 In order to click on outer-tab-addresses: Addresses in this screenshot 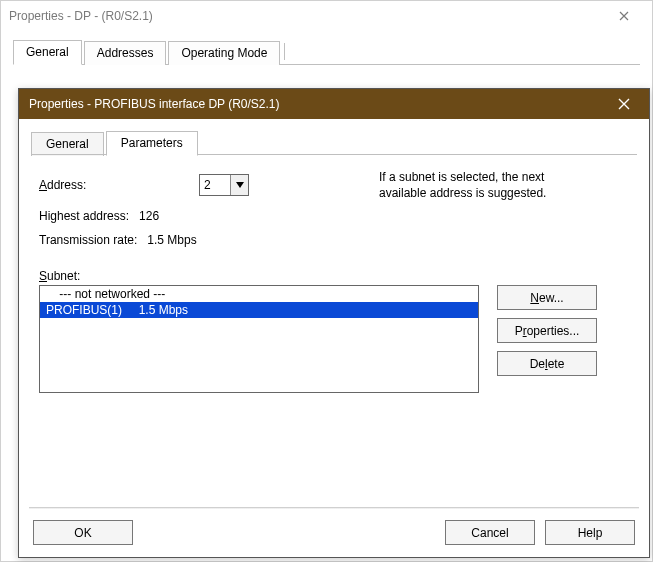, I will do `click(126, 53)`.